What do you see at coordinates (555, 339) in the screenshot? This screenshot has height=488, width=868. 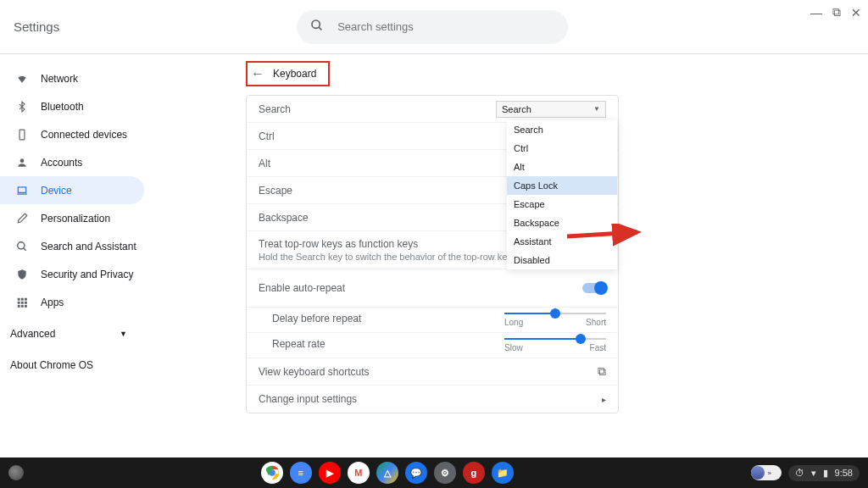 I see `rate-slider` at bounding box center [555, 339].